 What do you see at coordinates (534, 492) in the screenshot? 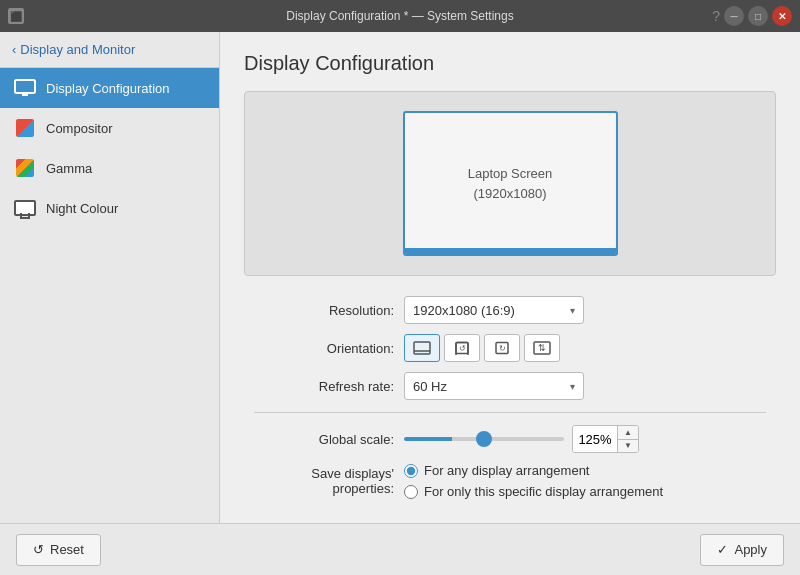
I see `radio-specific-row: For only this specific display arrangeme…` at bounding box center [534, 492].